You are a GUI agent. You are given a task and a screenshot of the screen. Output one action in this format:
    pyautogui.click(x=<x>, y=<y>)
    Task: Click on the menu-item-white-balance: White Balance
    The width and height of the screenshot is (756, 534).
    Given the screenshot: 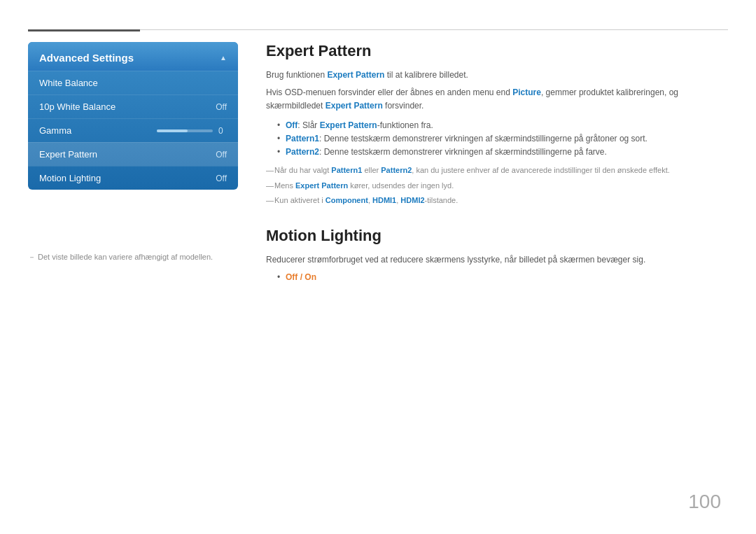 What is the action you would take?
    pyautogui.click(x=133, y=83)
    